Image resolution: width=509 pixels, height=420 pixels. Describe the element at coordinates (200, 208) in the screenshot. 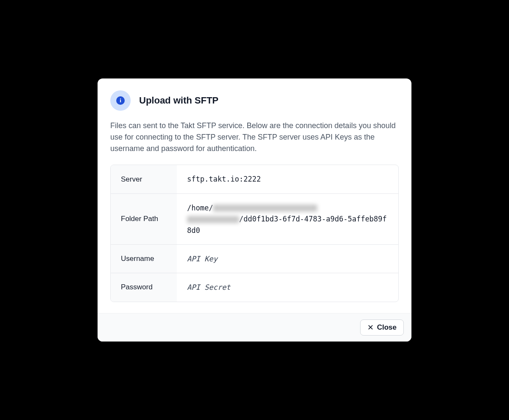

I see `folder-path-prefix: /home/` at that location.